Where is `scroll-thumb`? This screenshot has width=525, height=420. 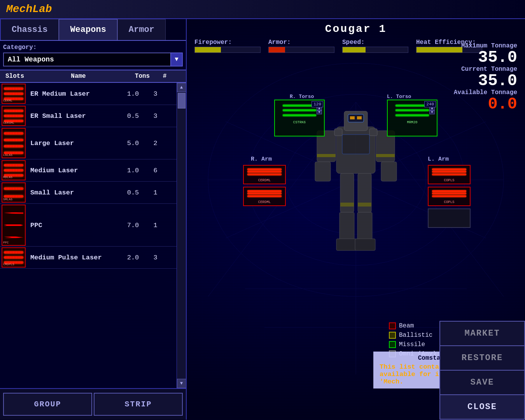 scroll-thumb is located at coordinates (182, 101).